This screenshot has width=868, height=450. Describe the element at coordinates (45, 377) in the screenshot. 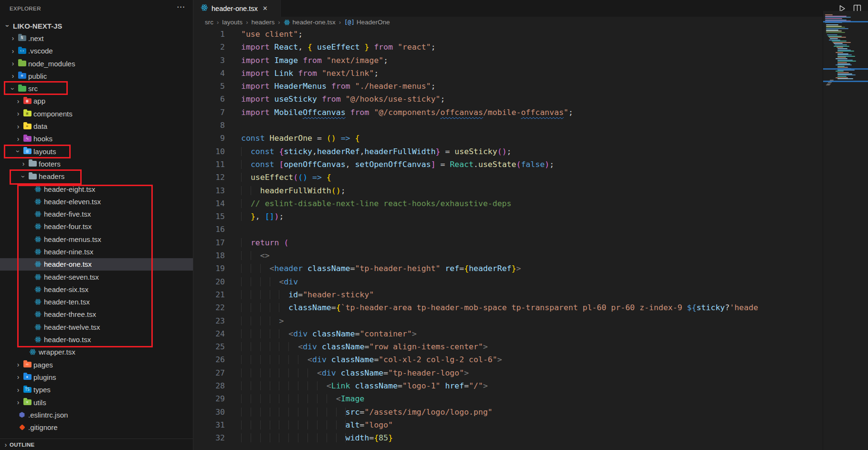

I see `item-label: plugins` at that location.